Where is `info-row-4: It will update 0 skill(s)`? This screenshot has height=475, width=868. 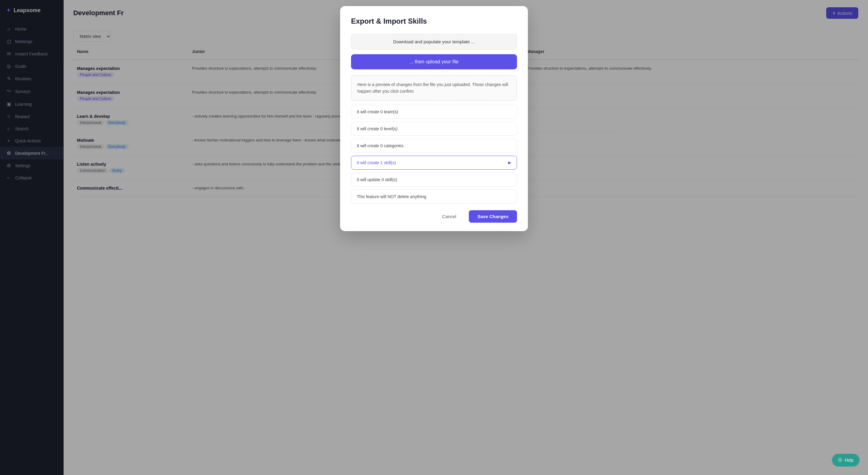 info-row-4: It will update 0 skill(s) is located at coordinates (434, 180).